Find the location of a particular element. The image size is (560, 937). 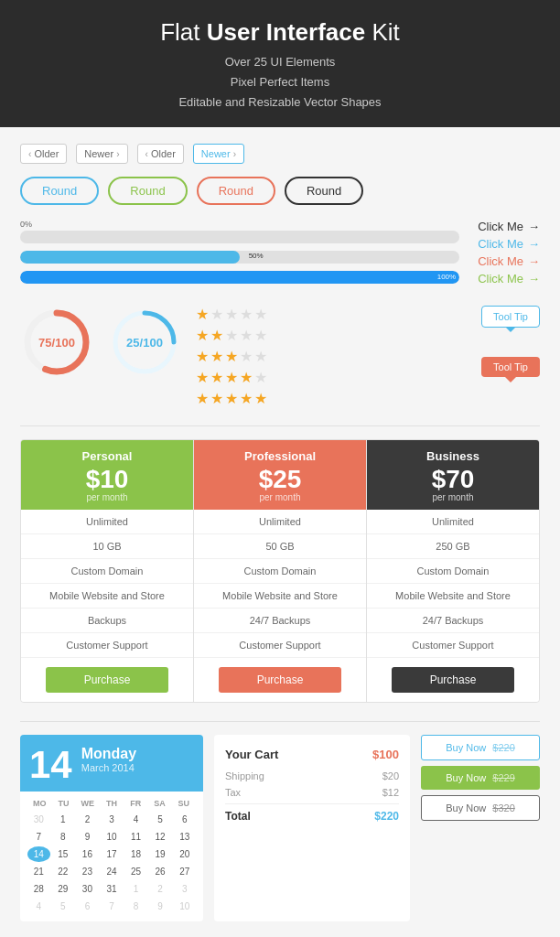

stars-group: ★ ★ ★ ★ ★ ★ ★ ★ ★ ★ ★ ★ ★ ★ ★ ★ is located at coordinates (232, 357).